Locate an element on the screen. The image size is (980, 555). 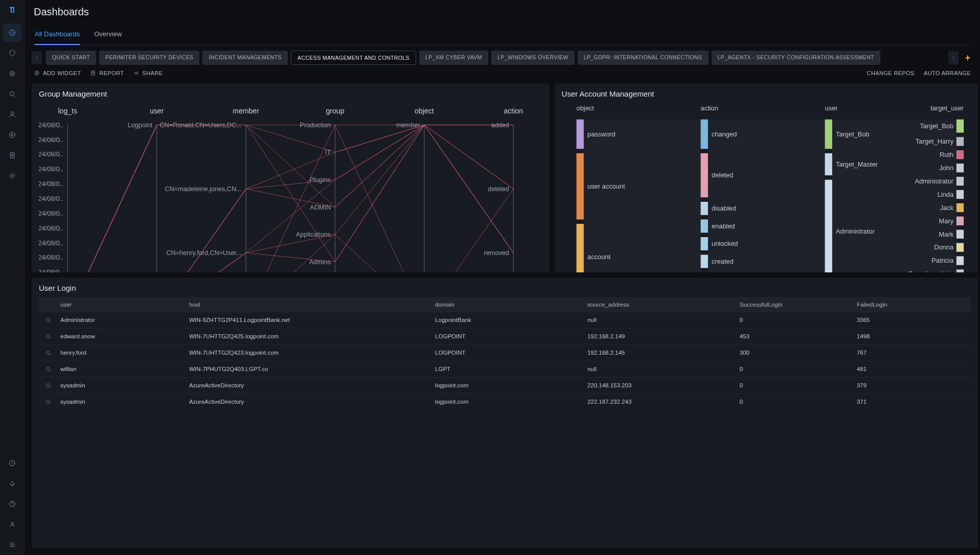
nav-clock-icon is located at coordinates (12, 463).